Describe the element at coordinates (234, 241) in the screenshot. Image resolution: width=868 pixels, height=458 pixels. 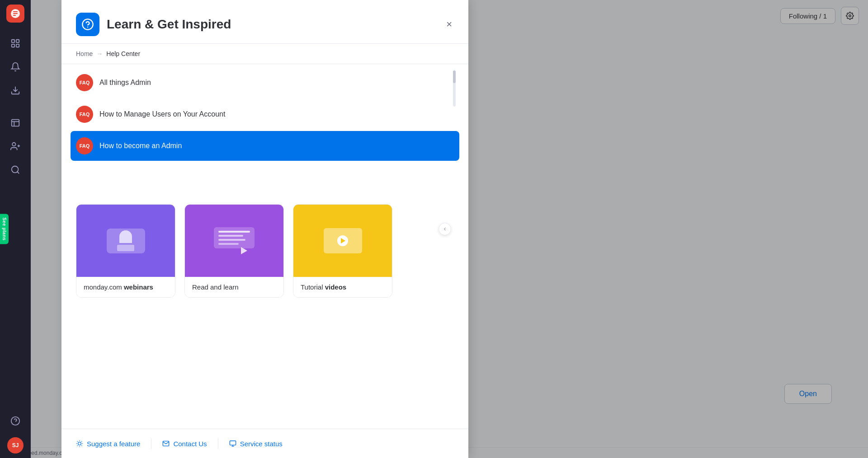
I see `read-icon` at that location.